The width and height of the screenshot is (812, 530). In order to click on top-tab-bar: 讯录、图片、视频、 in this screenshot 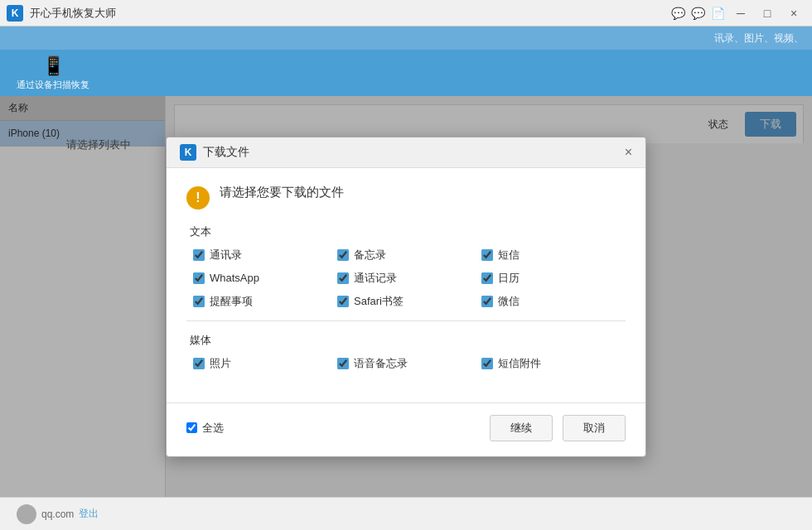, I will do `click(406, 38)`.